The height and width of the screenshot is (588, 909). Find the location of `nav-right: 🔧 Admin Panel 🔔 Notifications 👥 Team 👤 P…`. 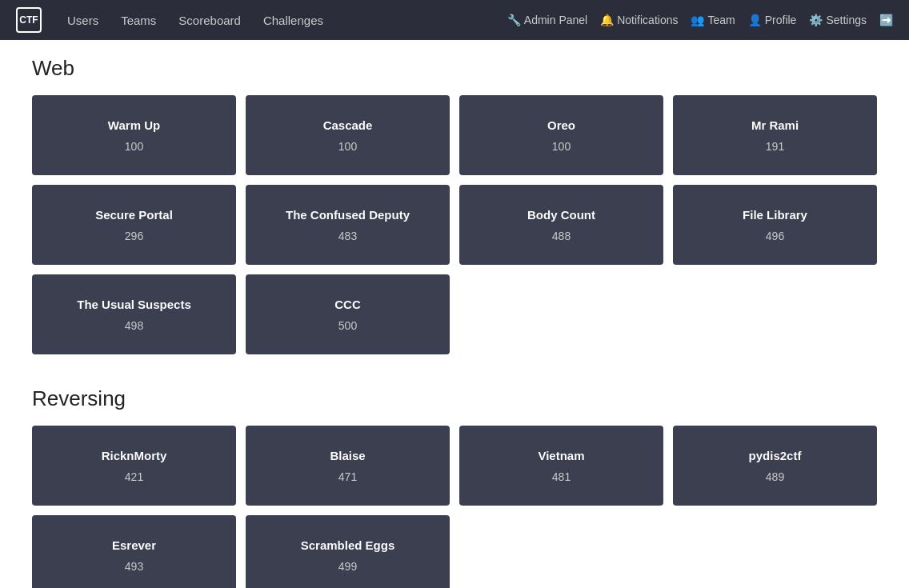

nav-right: 🔧 Admin Panel 🔔 Notifications 👥 Team 👤 P… is located at coordinates (700, 20).